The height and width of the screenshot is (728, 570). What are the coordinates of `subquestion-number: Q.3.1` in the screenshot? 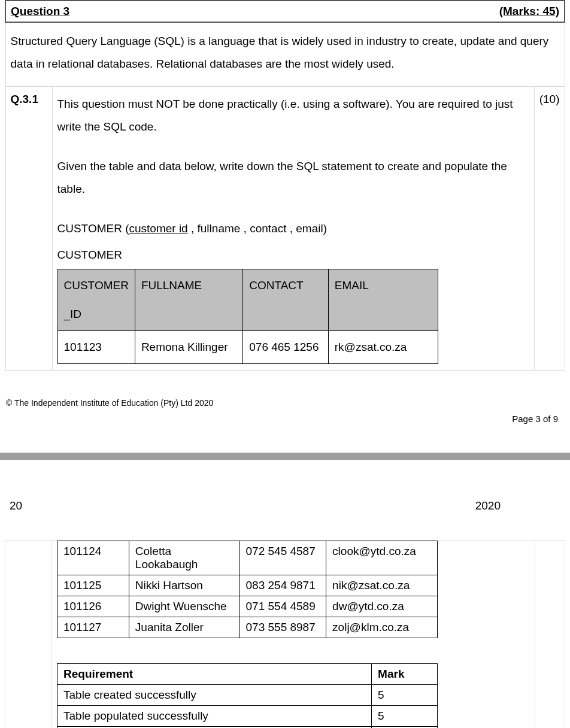 It's located at (29, 229).